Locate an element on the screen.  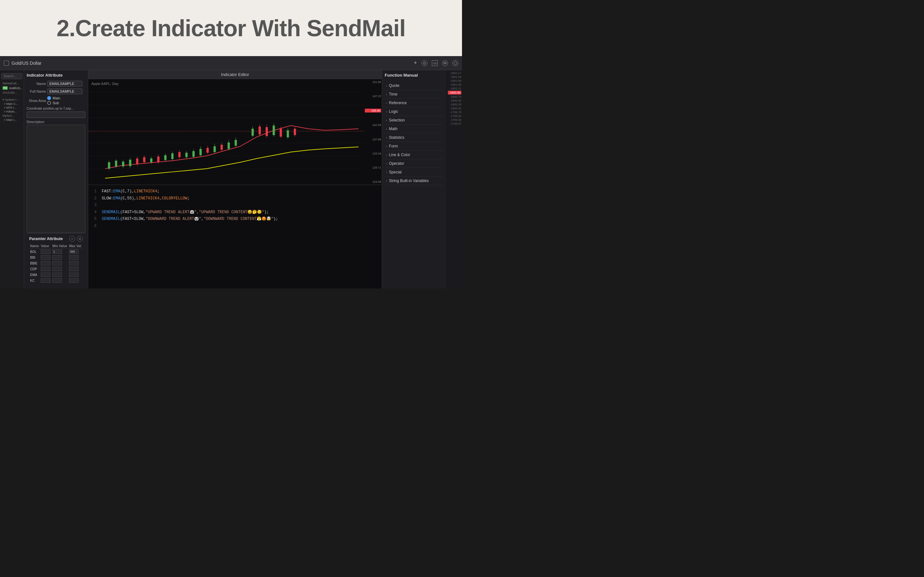
sidebar-group-system: ▾ System I... is located at coordinates (12, 100).